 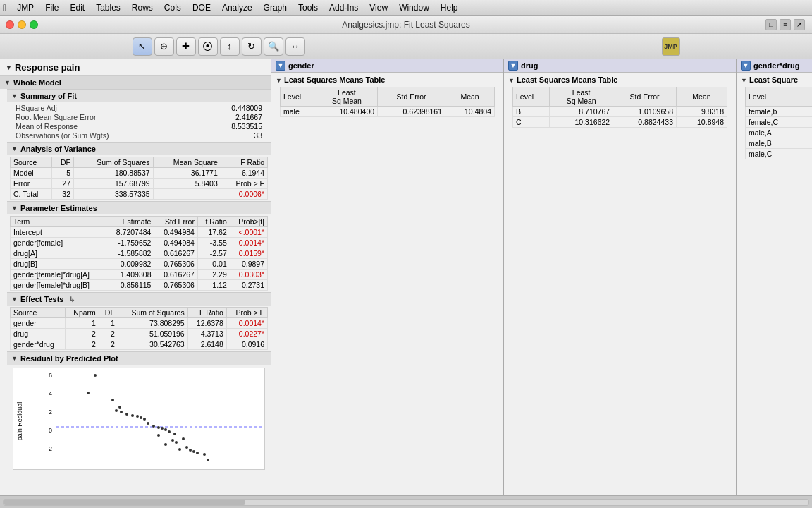 What do you see at coordinates (671, 47) in the screenshot?
I see `jmp-logo-button: JMP` at bounding box center [671, 47].